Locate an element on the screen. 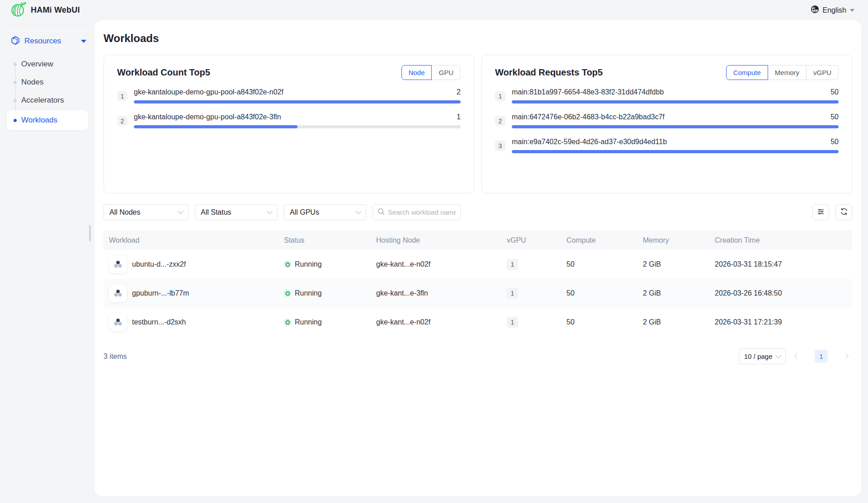 This screenshot has width=868, height=503. table-row: gpuburn-...-lb77m Running gke-kant...e-3… is located at coordinates (478, 293).